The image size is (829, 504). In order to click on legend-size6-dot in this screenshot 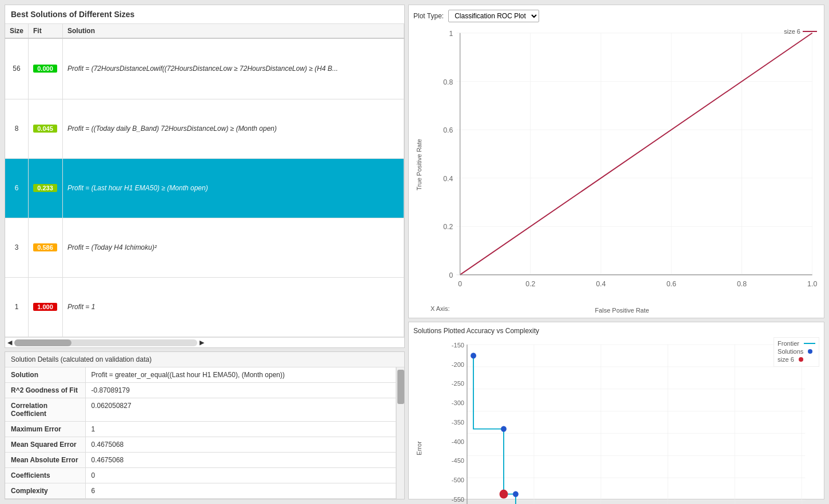, I will do `click(801, 359)`.